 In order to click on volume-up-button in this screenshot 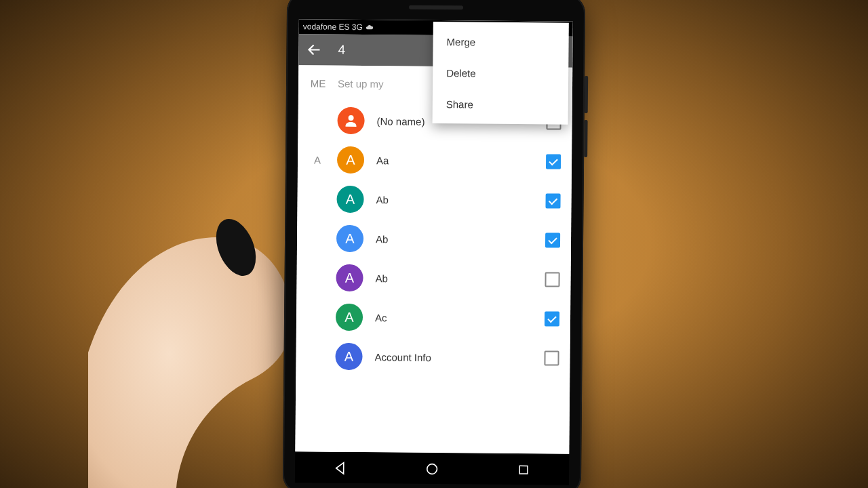, I will do `click(586, 95)`.